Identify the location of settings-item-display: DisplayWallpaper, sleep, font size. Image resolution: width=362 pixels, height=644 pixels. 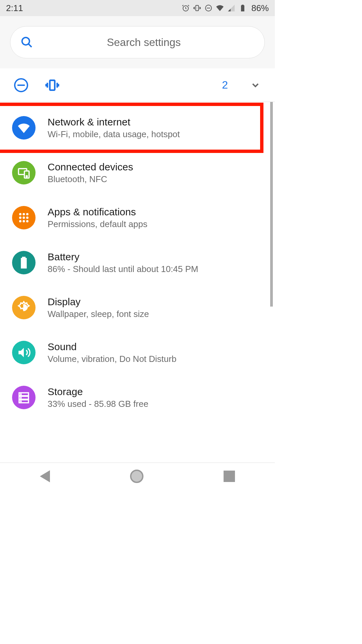
(136, 308).